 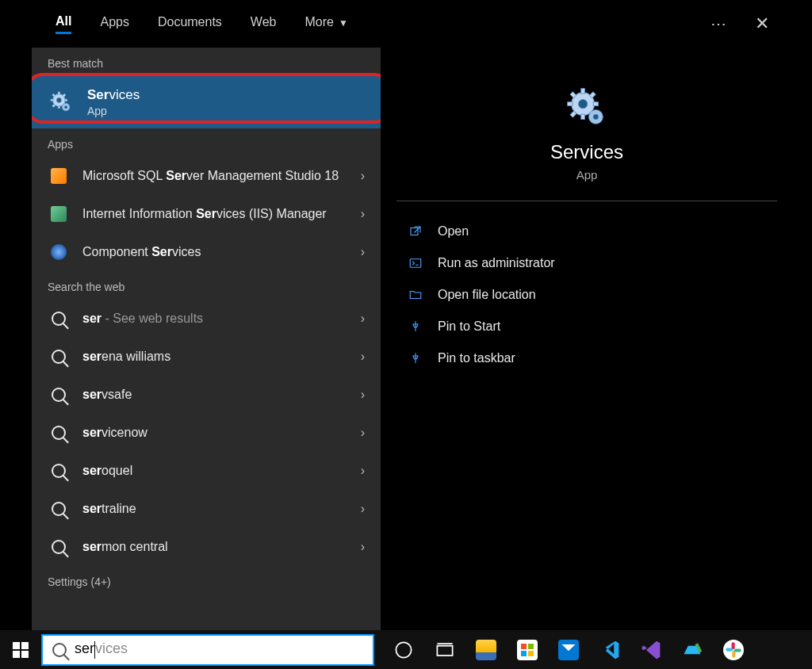 What do you see at coordinates (692, 650) in the screenshot?
I see `azure-storage-icon` at bounding box center [692, 650].